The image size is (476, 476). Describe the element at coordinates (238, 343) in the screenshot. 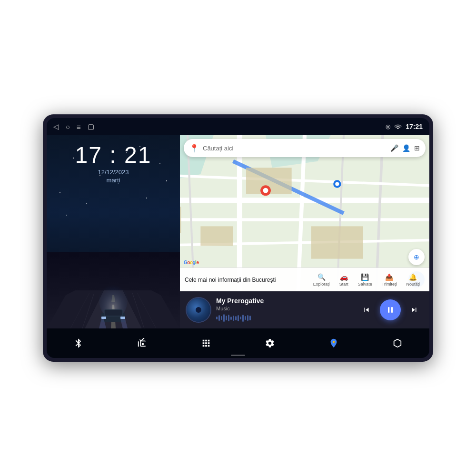

I see `bottom-taskbar` at that location.